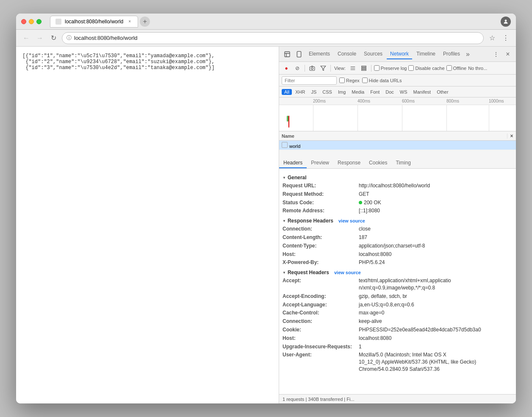 Image resolution: width=532 pixels, height=417 pixels. I want to click on detail-tab-timing: Timing, so click(403, 163).